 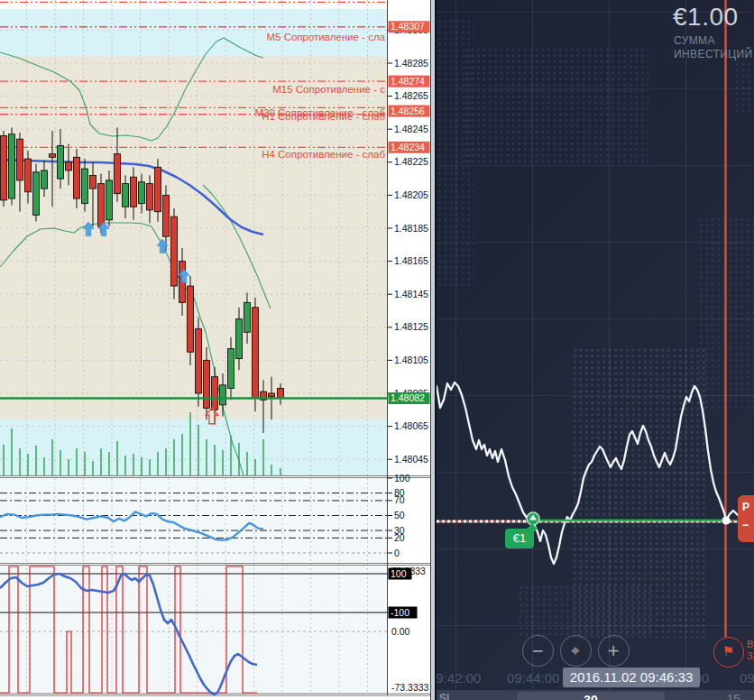 What do you see at coordinates (411, 261) in the screenshot?
I see `price-tick-label: 1.48165` at bounding box center [411, 261].